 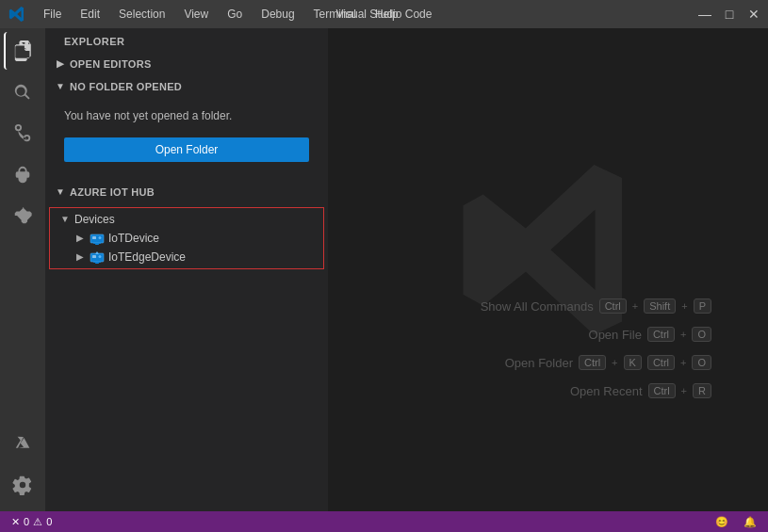 I want to click on open-editors-label: Open Editors, so click(x=111, y=64).